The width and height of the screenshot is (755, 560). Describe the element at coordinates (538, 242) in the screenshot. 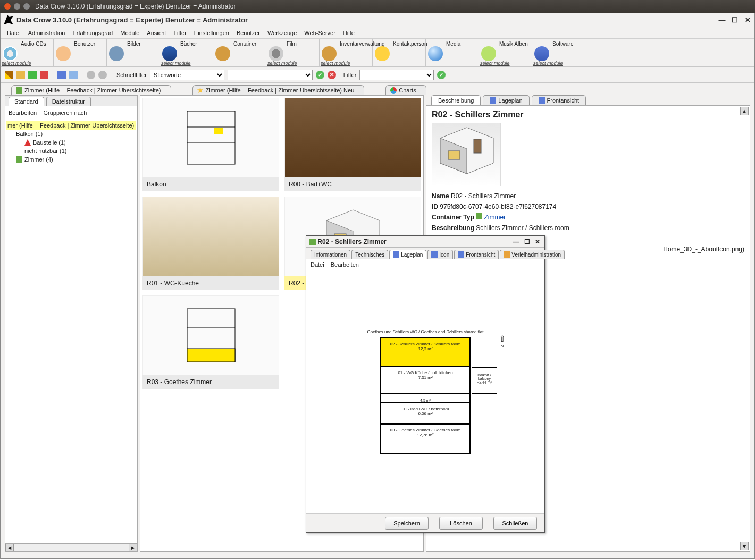

I see `dialog-close-button: ✕` at that location.